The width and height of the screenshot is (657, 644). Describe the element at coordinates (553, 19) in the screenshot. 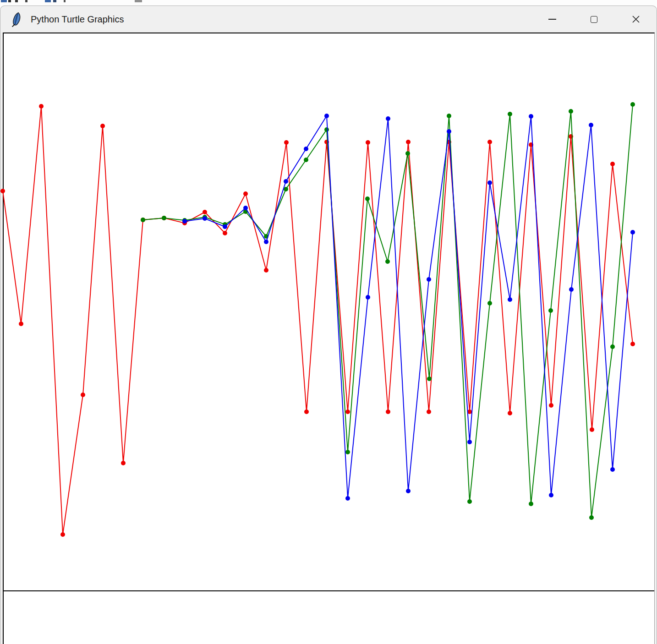

I see `minimize-icon` at that location.